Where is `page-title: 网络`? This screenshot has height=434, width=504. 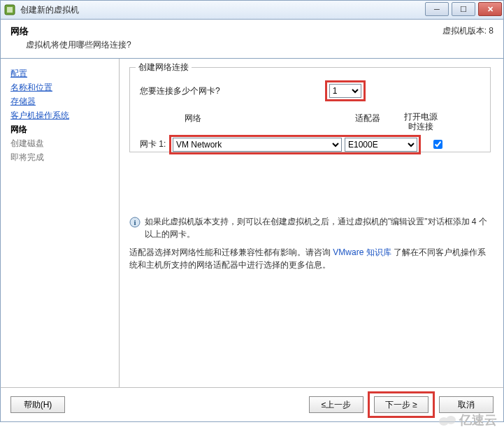
page-title: 网络 is located at coordinates (252, 31).